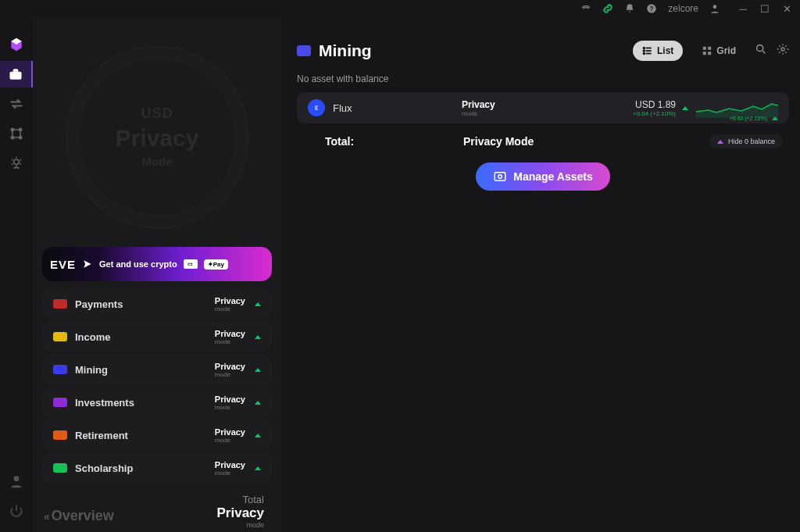 Image resolution: width=800 pixels, height=532 pixels. I want to click on category-name: Retirement, so click(145, 436).